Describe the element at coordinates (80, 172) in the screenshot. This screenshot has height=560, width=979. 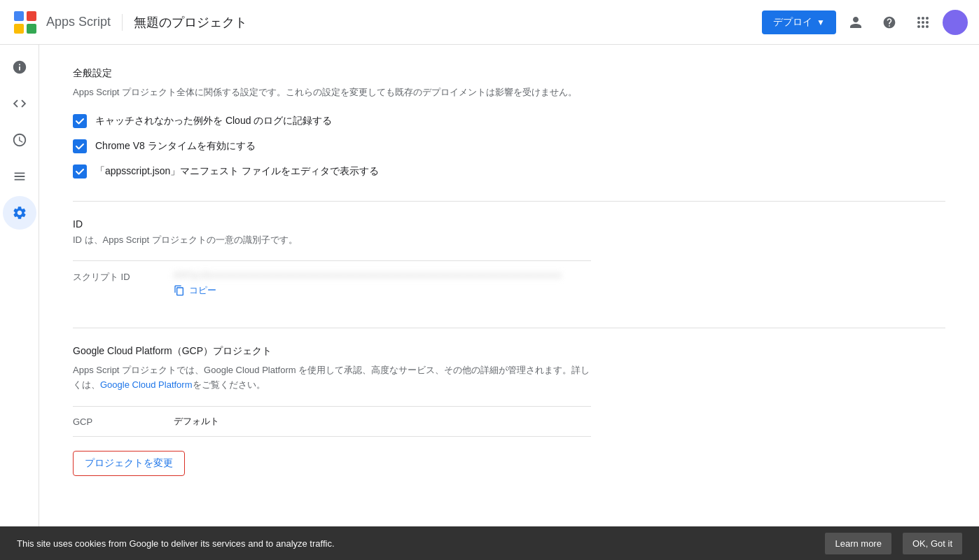
I see `checkbox-manifest` at that location.